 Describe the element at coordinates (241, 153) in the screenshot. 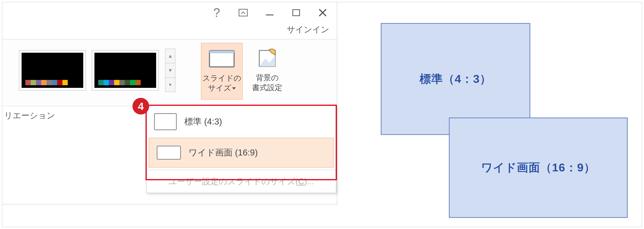

I see `menu-item-widescreen-16-9: ワイド画面 (16:9)` at that location.